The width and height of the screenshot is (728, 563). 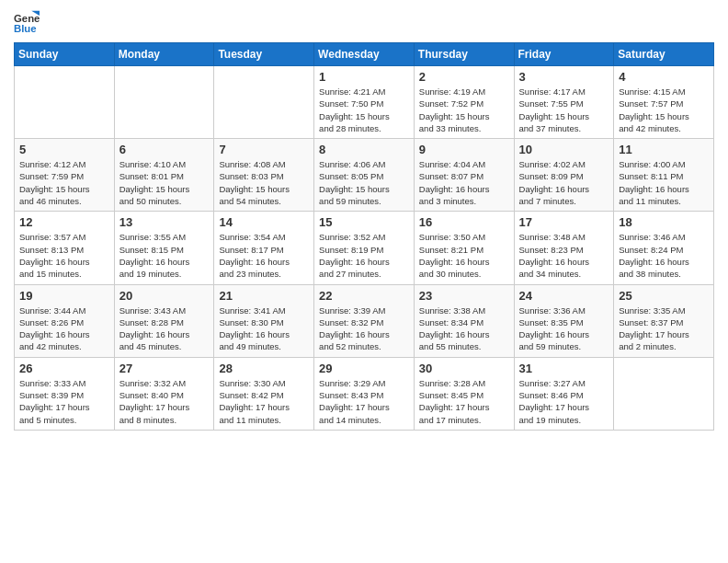 I want to click on day-number: 6, so click(x=165, y=149).